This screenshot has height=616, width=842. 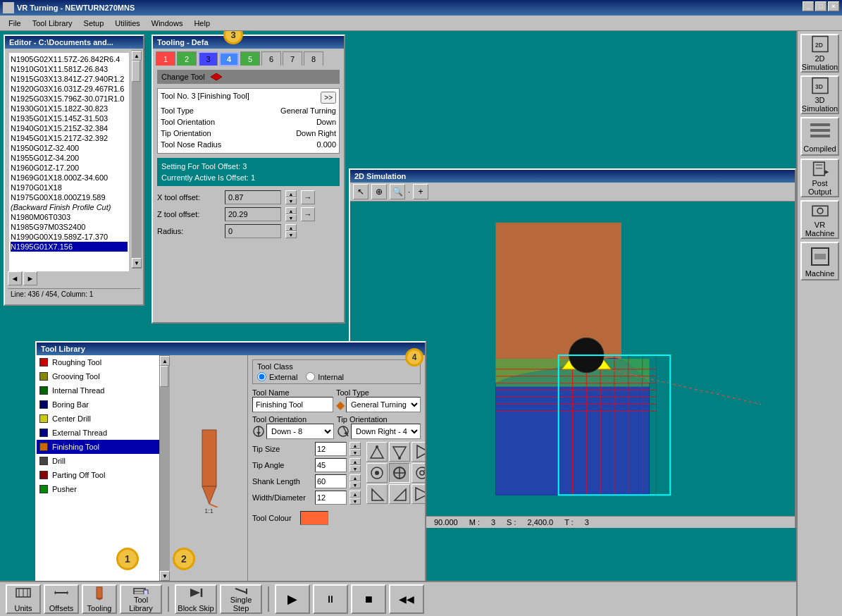 I want to click on scroll-thumb, so click(x=136, y=71).